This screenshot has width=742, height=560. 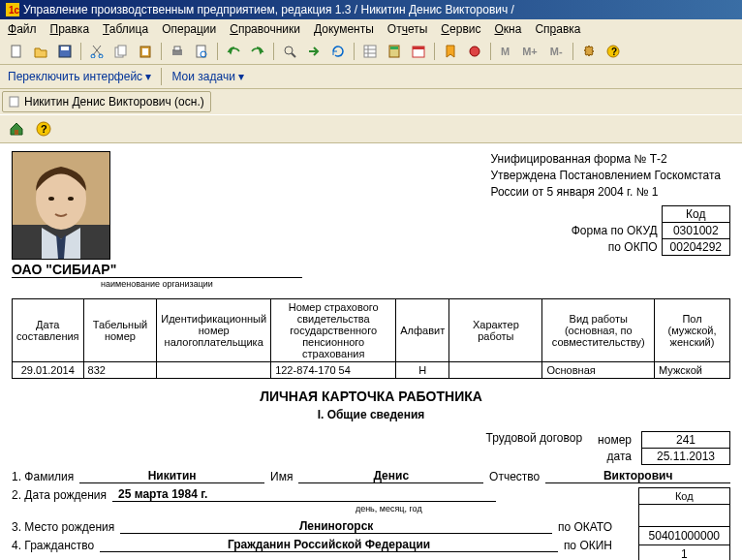 What do you see at coordinates (41, 51) in the screenshot?
I see `open-icon` at bounding box center [41, 51].